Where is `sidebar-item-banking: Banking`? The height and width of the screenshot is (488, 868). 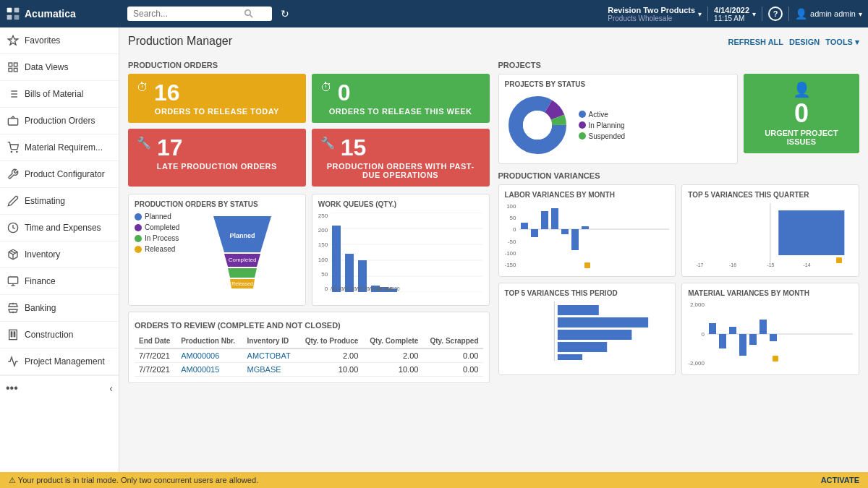 sidebar-item-banking: Banking is located at coordinates (59, 308).